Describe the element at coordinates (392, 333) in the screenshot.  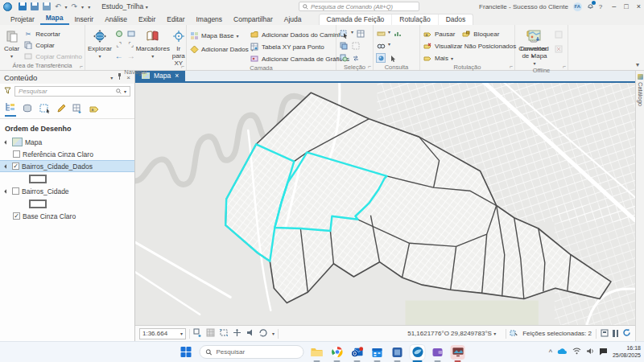
I see `coordinates-readout: 51,1621776°O 29,8249783°S ▾` at that location.